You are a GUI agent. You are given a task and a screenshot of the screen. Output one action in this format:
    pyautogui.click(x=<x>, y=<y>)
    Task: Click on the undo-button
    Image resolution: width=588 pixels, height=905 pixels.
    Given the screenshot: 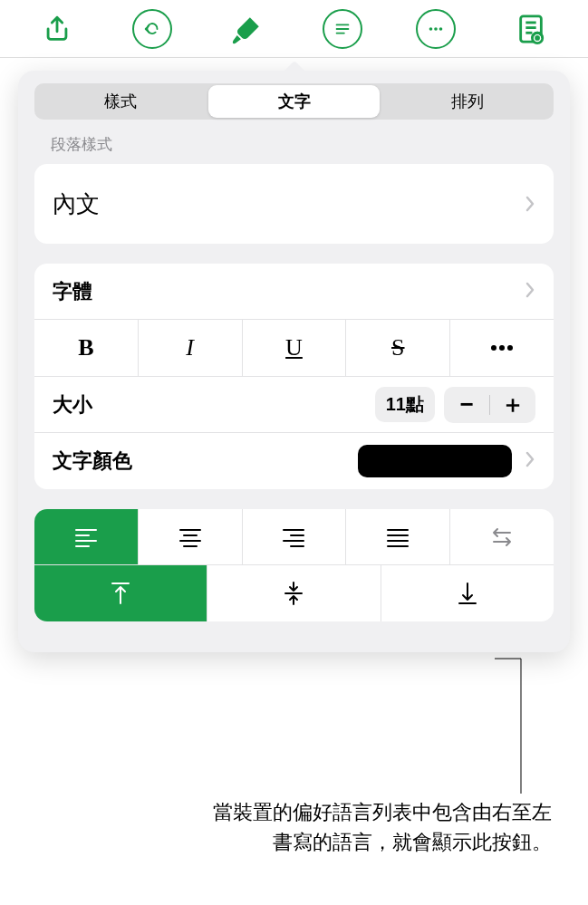 What is the action you would take?
    pyautogui.click(x=152, y=29)
    